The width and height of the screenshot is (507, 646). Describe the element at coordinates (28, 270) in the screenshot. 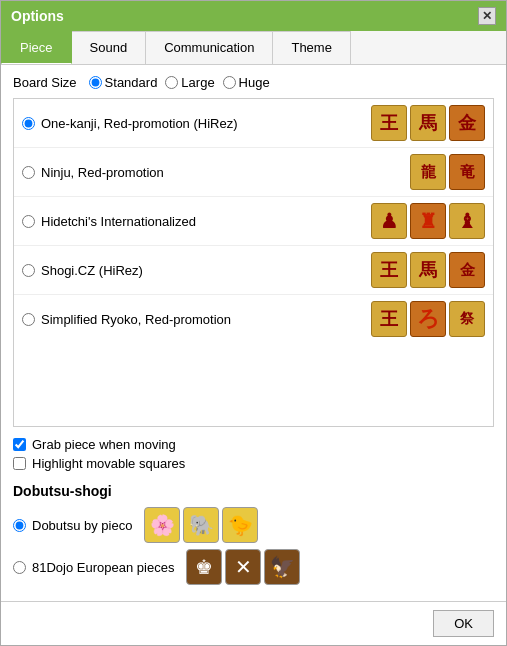

I see `piece-set-shogi-cz-radio` at that location.